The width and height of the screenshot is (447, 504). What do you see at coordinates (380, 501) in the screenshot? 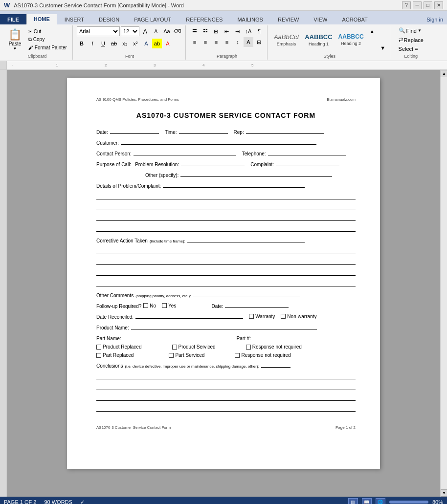
I see `web-layout-btn: 🌐` at bounding box center [380, 501].